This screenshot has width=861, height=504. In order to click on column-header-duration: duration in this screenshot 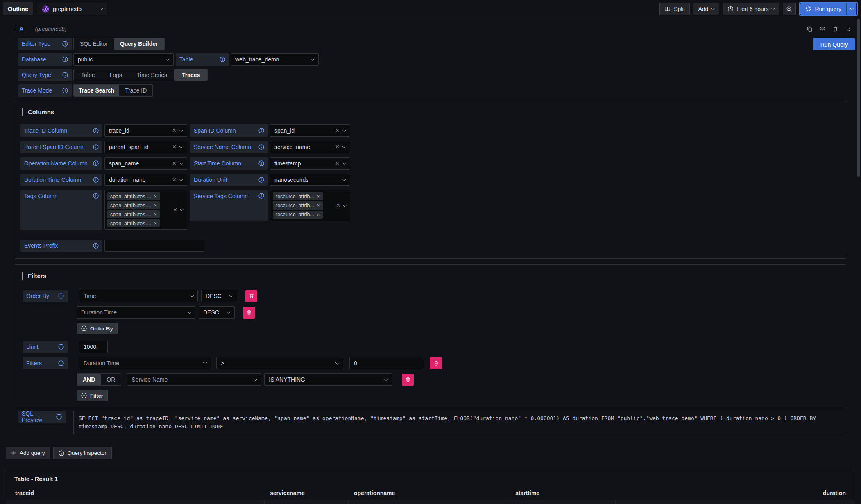, I will do `click(735, 493)`.